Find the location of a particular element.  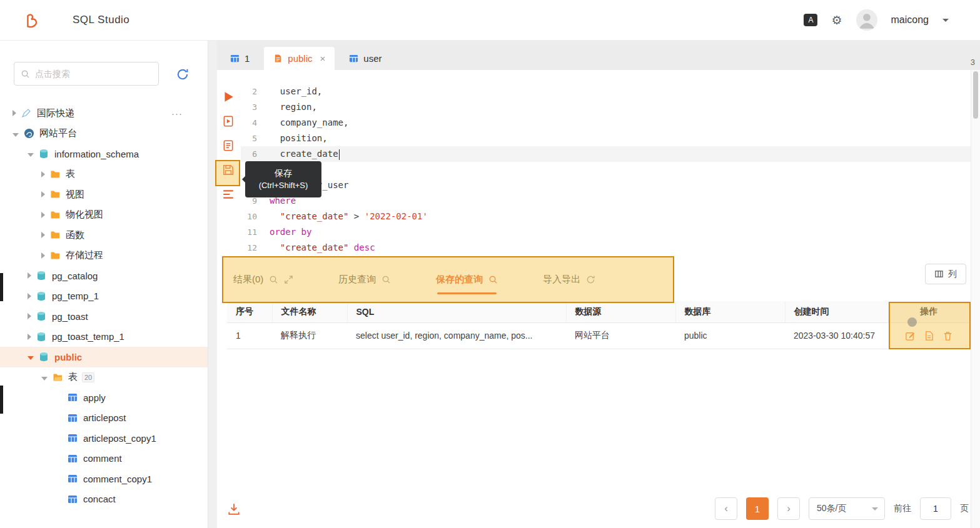

delete-icon is located at coordinates (948, 336).